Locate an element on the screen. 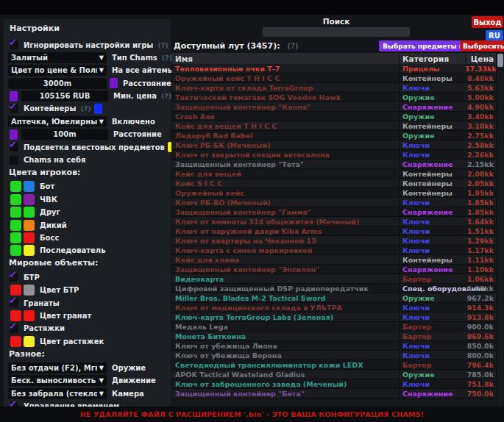 The width and height of the screenshot is (504, 422). dropdown: Без отдачи (F2), Мгновенное п▼ is located at coordinates (57, 368).